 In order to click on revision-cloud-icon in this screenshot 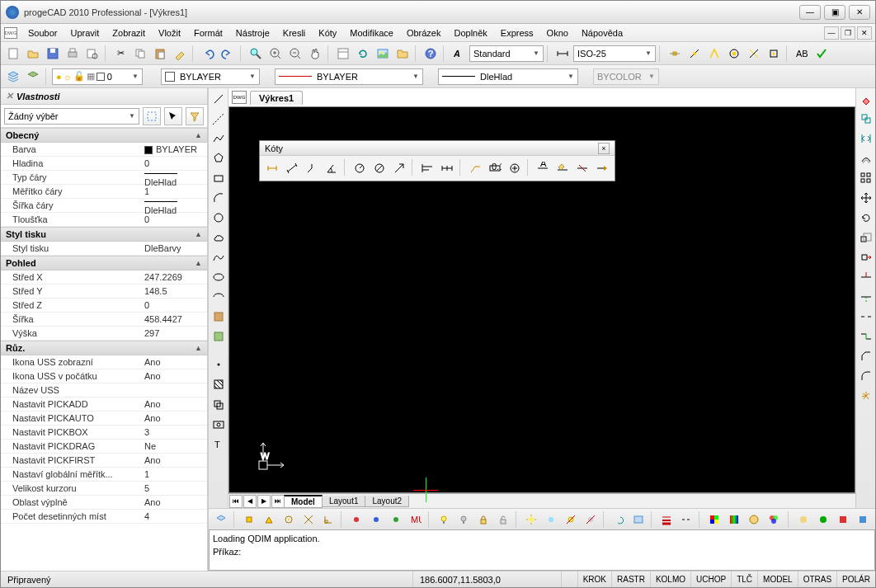, I will do `click(219, 238)`.